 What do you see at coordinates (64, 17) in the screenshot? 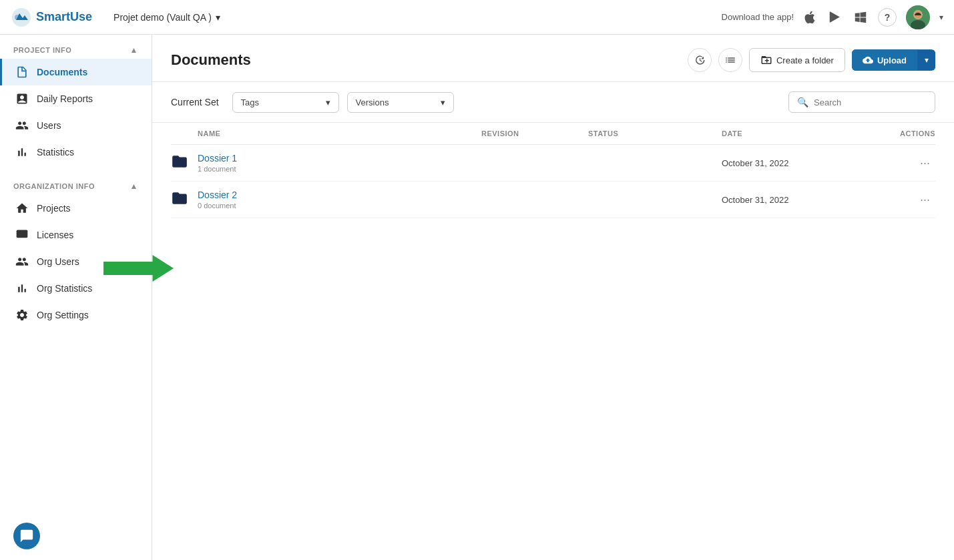
I see `app-name: SmartUse` at bounding box center [64, 17].